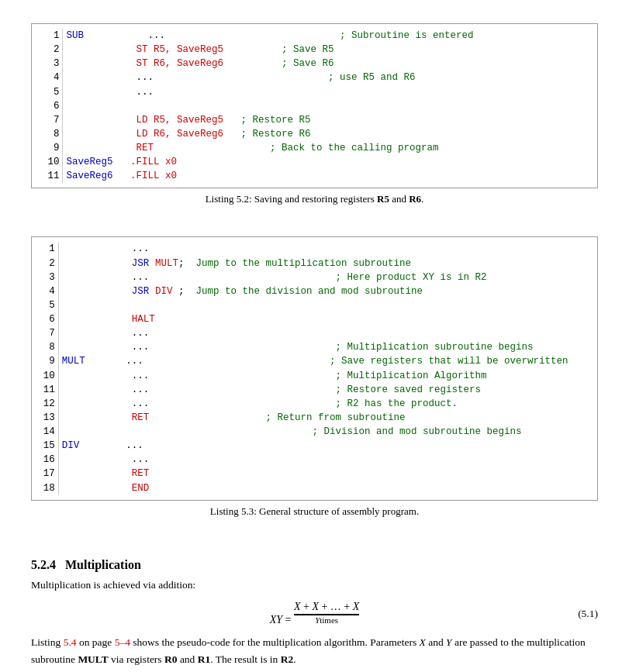  What do you see at coordinates (315, 50) in the screenshot?
I see `table-row: 2 ST R5, SaveReg5 ; Save R5` at bounding box center [315, 50].